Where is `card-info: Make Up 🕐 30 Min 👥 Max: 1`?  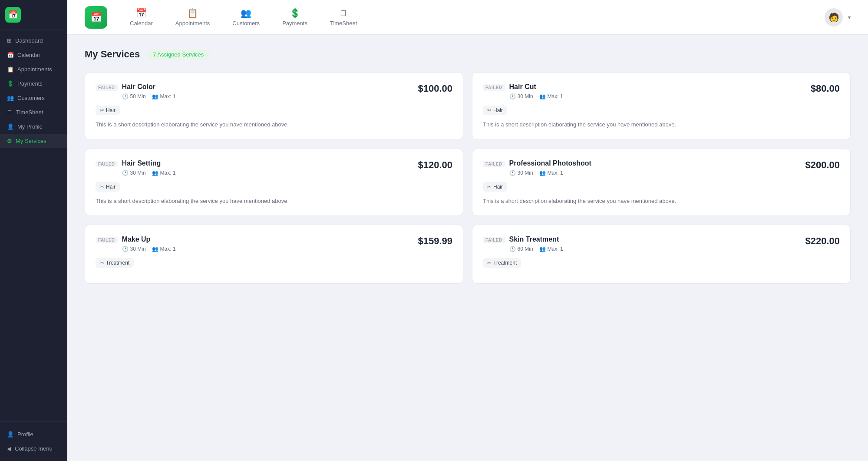
card-info: Make Up 🕐 30 Min 👥 Max: 1 is located at coordinates (149, 244).